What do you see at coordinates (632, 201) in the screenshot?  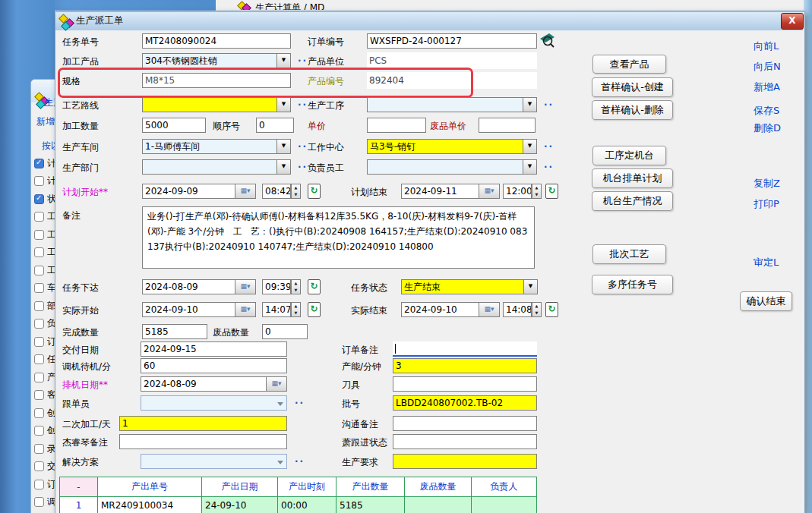 I see `machine-production-button: 机台生产情况` at bounding box center [632, 201].